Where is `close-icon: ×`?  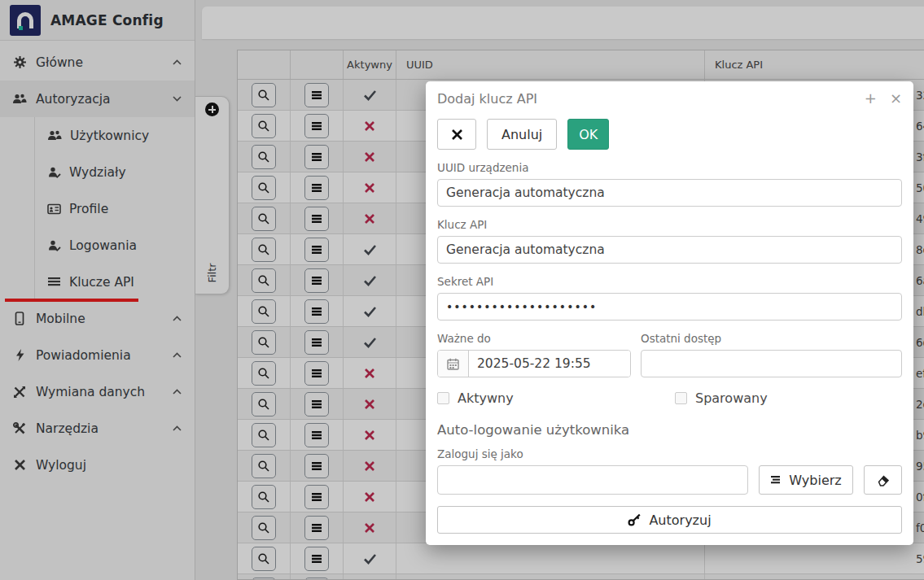
close-icon: × is located at coordinates (896, 98).